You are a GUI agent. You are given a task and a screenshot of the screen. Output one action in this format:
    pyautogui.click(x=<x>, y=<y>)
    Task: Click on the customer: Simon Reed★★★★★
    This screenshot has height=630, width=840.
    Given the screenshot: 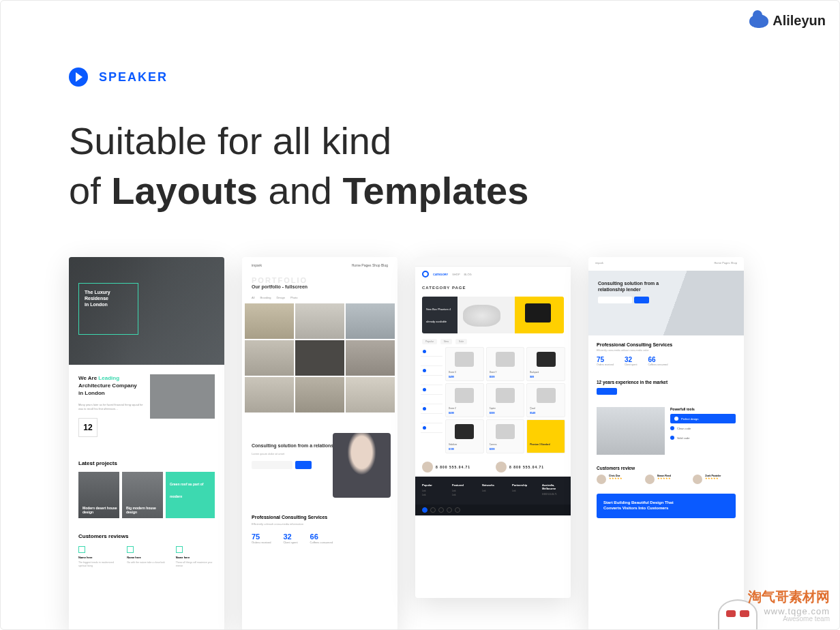 What is the action you would take?
    pyautogui.click(x=667, y=479)
    